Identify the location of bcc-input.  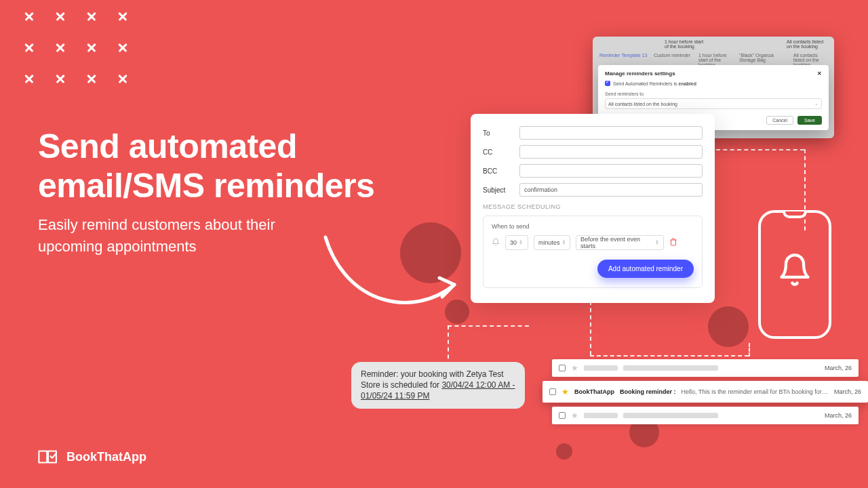
(611, 171).